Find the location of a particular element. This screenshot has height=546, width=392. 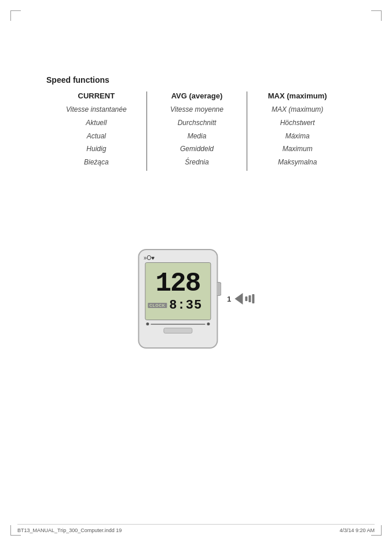

col-item-current-3: Huidig is located at coordinates (96, 149).